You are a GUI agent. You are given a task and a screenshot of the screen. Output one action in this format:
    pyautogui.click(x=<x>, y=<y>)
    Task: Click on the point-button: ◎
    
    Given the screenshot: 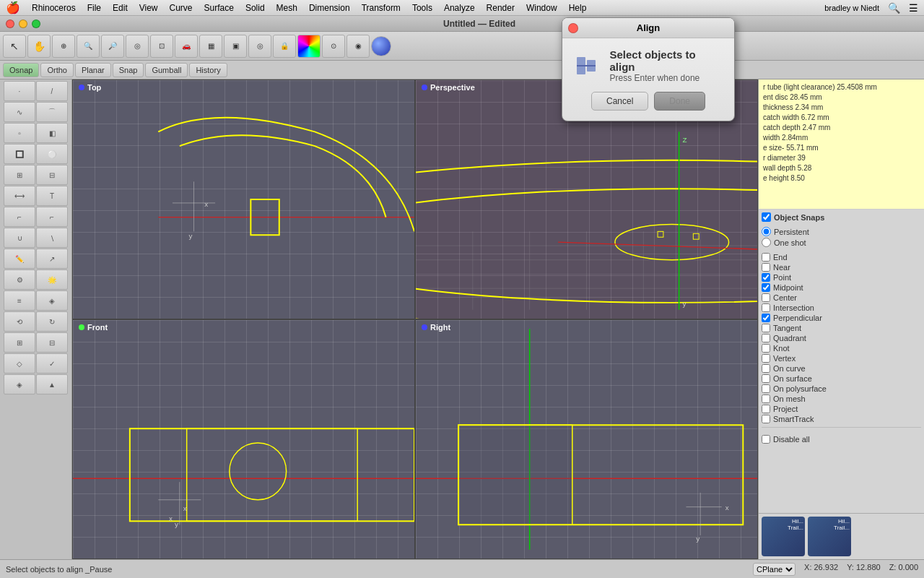 What is the action you would take?
    pyautogui.click(x=260, y=46)
    